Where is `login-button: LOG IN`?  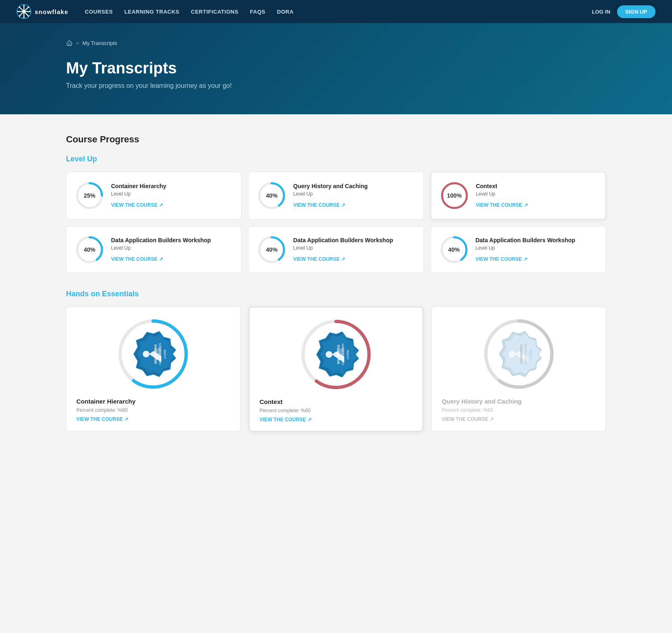
login-button: LOG IN is located at coordinates (601, 12).